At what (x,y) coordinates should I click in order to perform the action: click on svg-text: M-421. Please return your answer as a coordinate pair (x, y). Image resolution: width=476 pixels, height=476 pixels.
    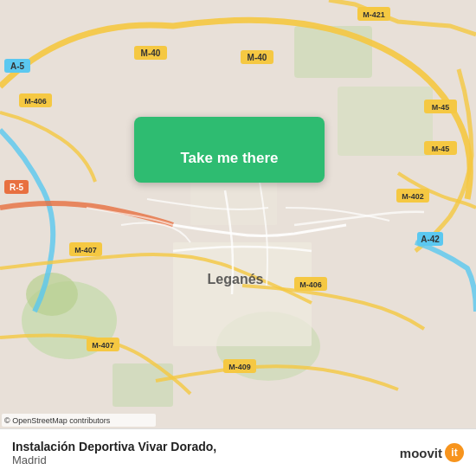
    Looking at the image, I should click on (374, 15).